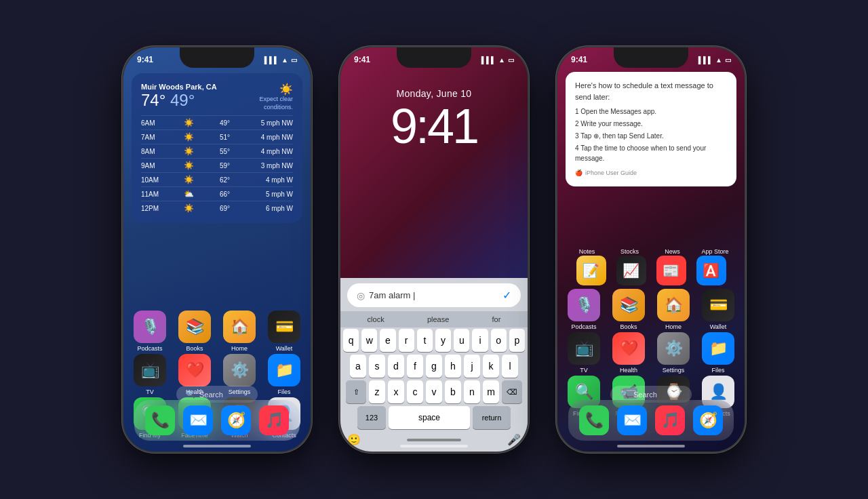 The image size is (868, 499). Describe the element at coordinates (711, 271) in the screenshot. I see `appstore-icon-3: 🅰️` at that location.